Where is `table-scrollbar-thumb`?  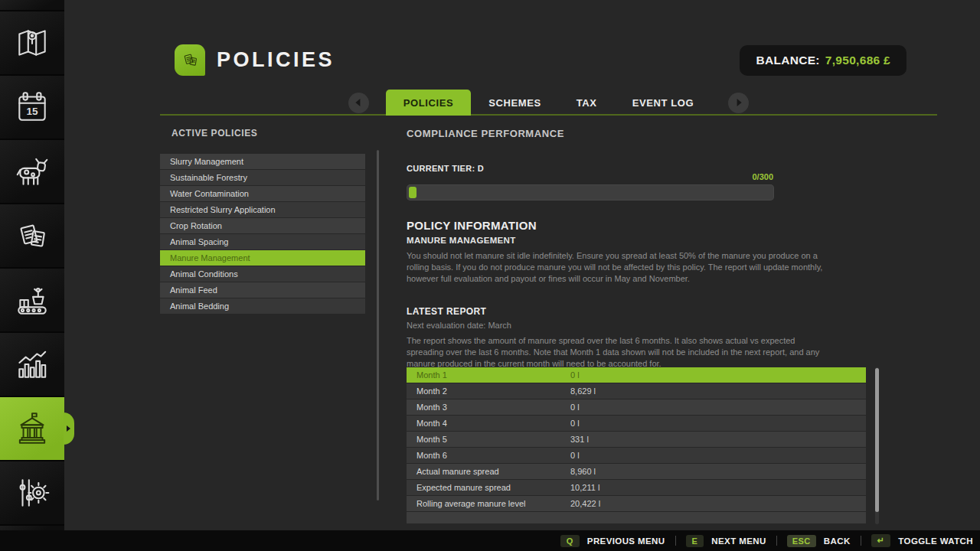
table-scrollbar-thumb is located at coordinates (877, 440).